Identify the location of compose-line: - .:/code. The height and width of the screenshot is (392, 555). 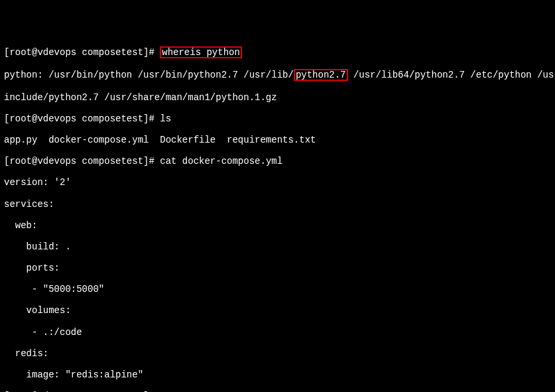
(277, 332).